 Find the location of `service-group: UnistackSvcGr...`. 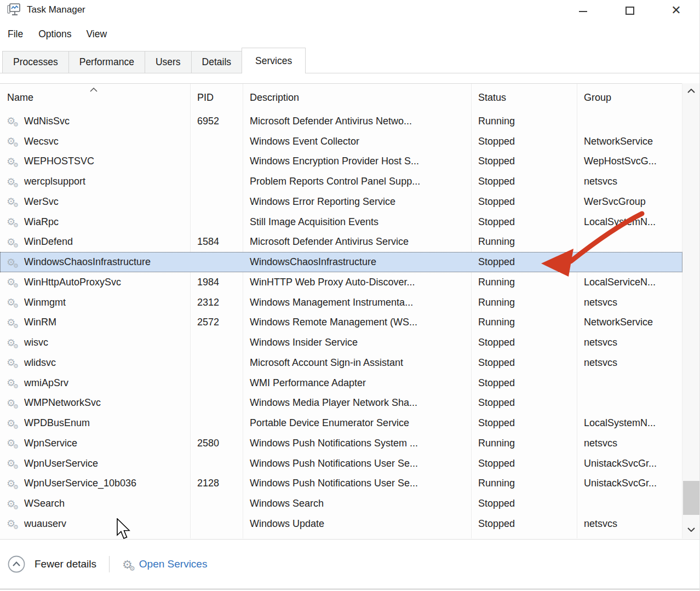

service-group: UnistackSvcGr... is located at coordinates (630, 483).